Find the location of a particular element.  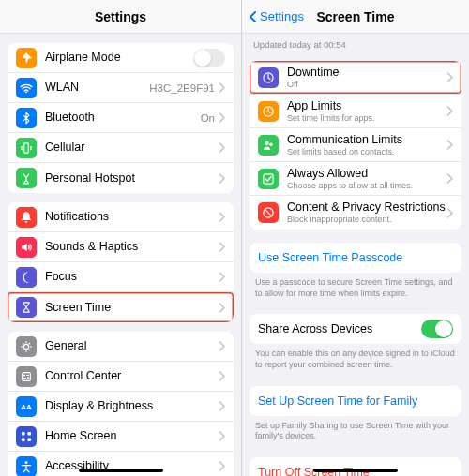

row-label: Home Screen is located at coordinates (131, 437).